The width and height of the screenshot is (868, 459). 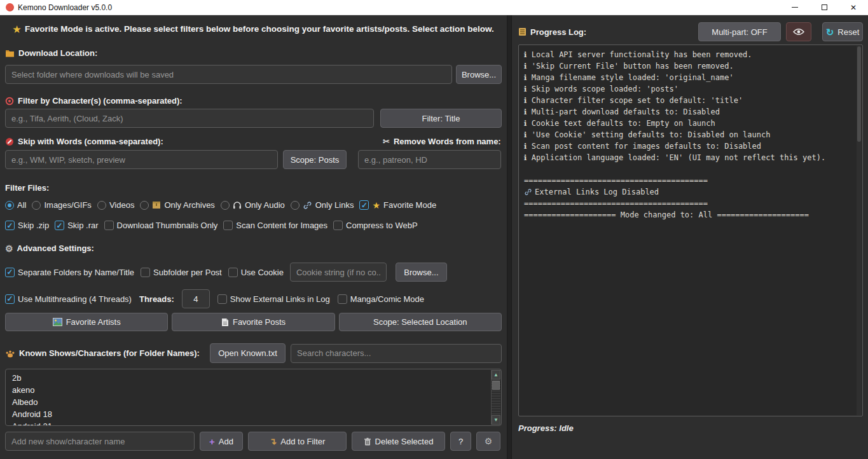 I want to click on close-button: ✕, so click(x=853, y=8).